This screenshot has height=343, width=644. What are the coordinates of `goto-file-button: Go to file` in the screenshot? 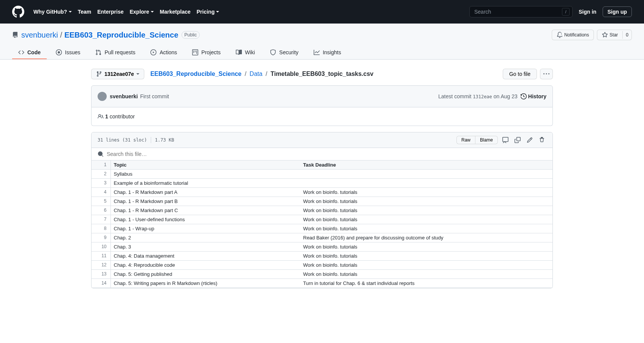 It's located at (520, 74).